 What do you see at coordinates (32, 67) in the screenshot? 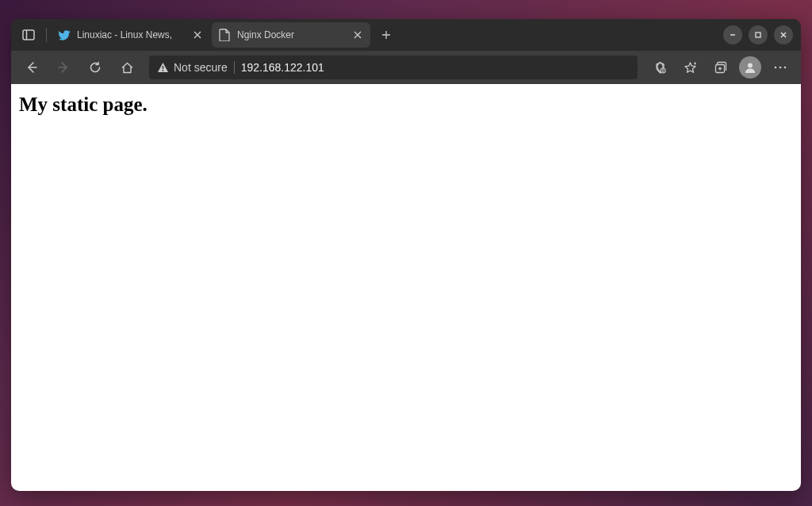
I see `back-button` at bounding box center [32, 67].